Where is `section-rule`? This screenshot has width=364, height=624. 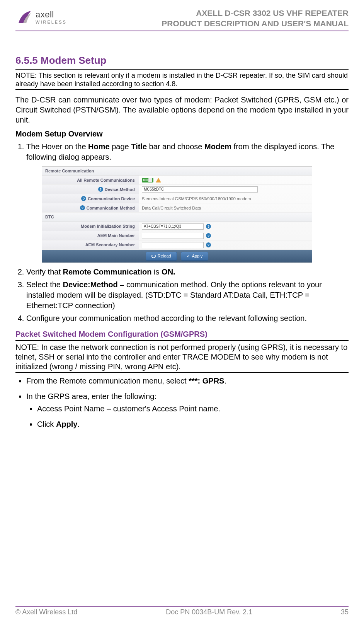 section-rule is located at coordinates (182, 69).